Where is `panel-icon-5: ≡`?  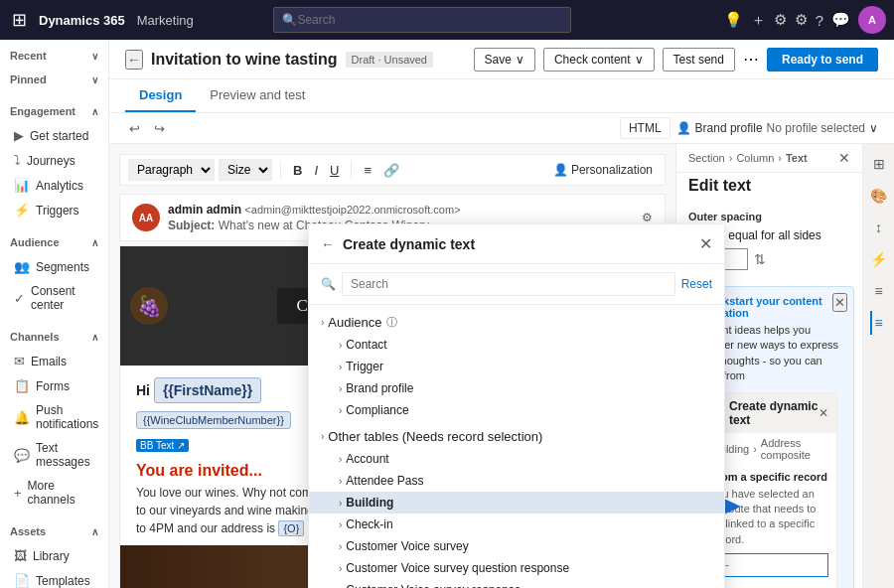
panel-icon-5: ≡ is located at coordinates (878, 291).